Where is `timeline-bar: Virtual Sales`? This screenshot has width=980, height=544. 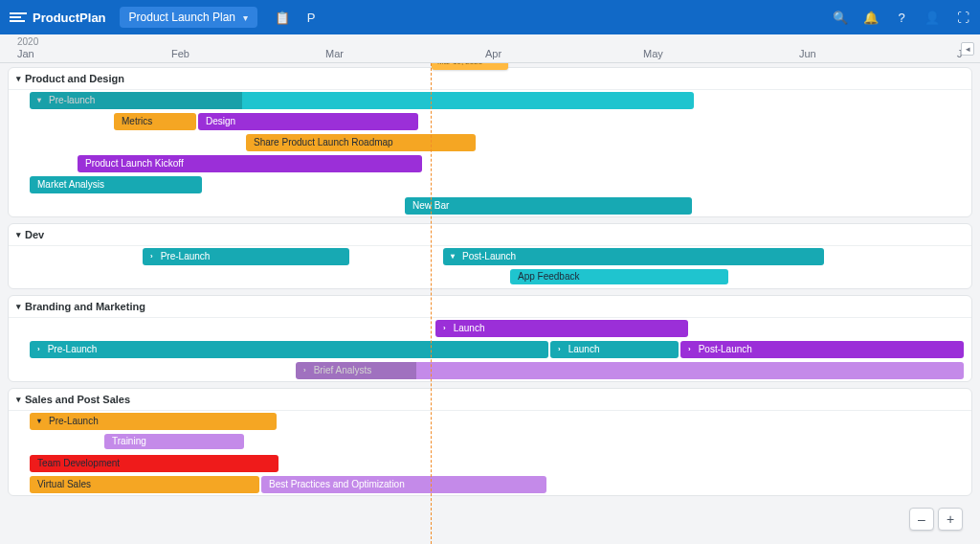
timeline-bar: Virtual Sales is located at coordinates (145, 485).